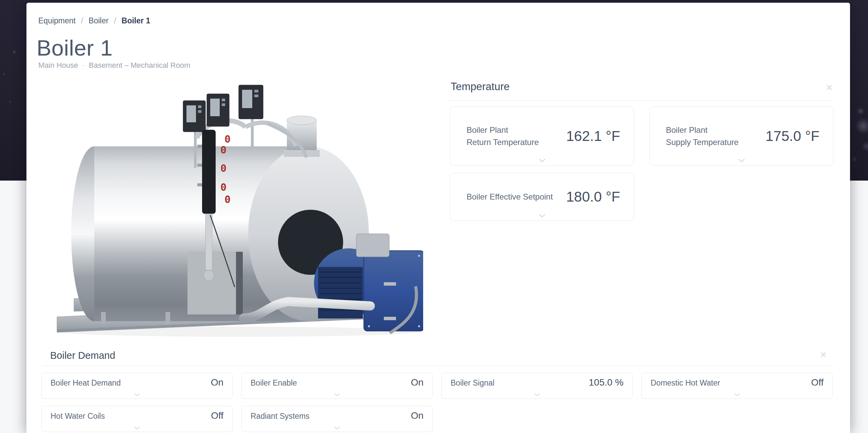 The image size is (868, 433). I want to click on point-card-boiler-enable: Boiler Enable On, so click(337, 386).